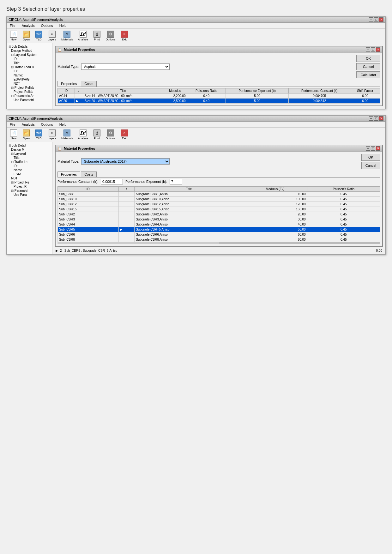  I want to click on table-row: Sub_CBR6 Subgrade,CBR6,Aniso 60.00 0.45, so click(219, 235).